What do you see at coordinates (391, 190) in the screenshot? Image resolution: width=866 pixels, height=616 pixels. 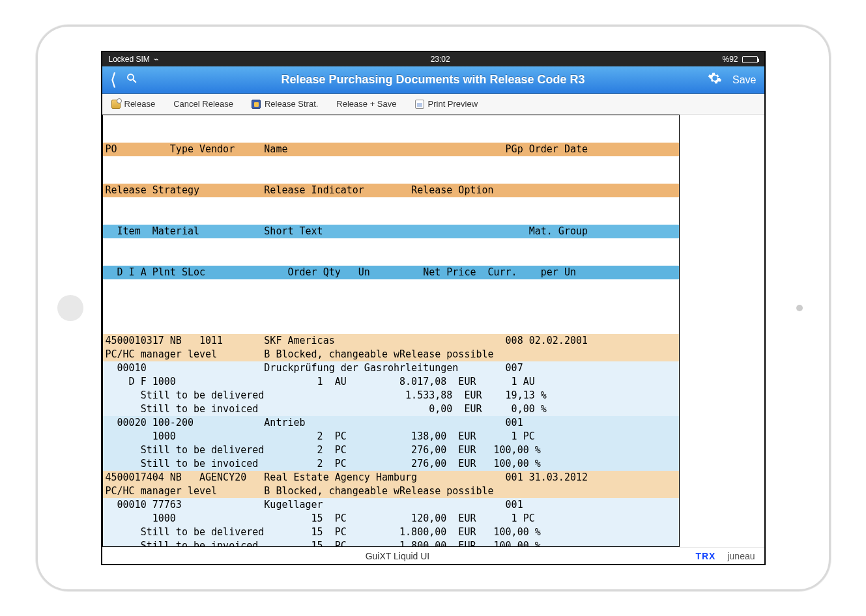 I see `header-row-2: Release Strategy Release Indicator Relea…` at bounding box center [391, 190].